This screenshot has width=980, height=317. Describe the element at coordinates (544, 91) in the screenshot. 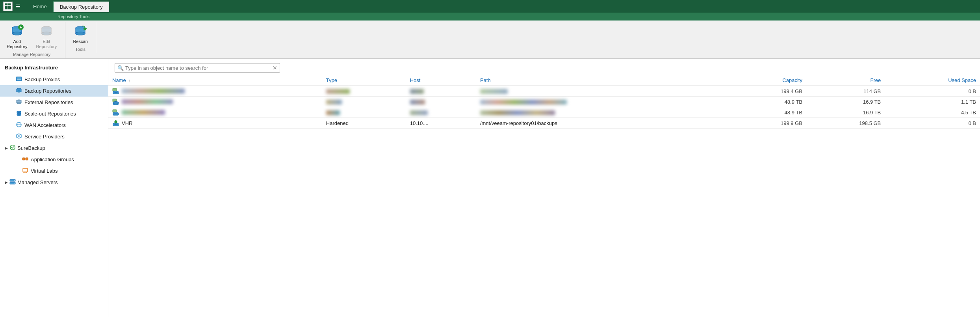

I see `table-row: 199.4 GB 114 GB 0 B` at that location.